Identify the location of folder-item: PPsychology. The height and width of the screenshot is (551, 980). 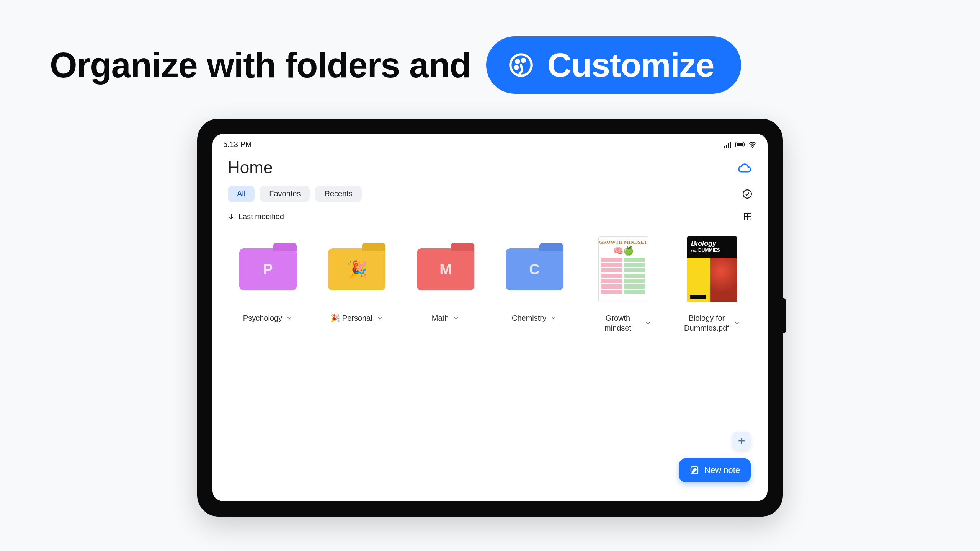
(268, 285).